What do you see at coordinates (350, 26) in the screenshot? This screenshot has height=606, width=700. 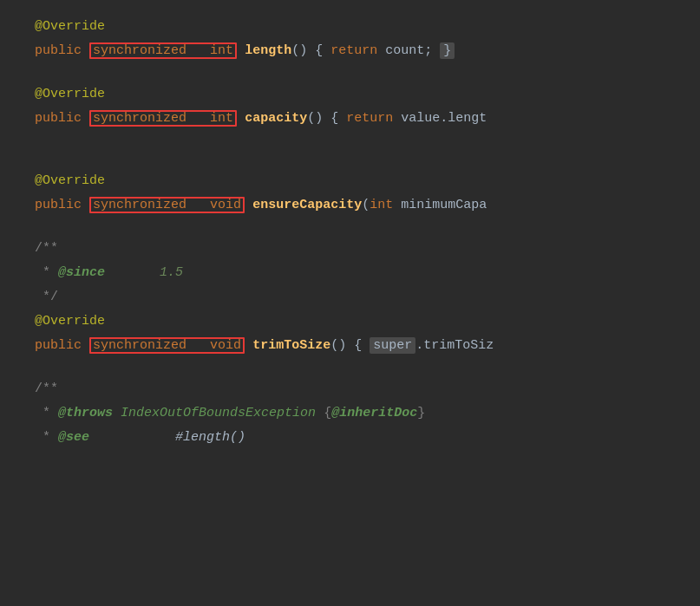 I see `code-line-1: @Override` at bounding box center [350, 26].